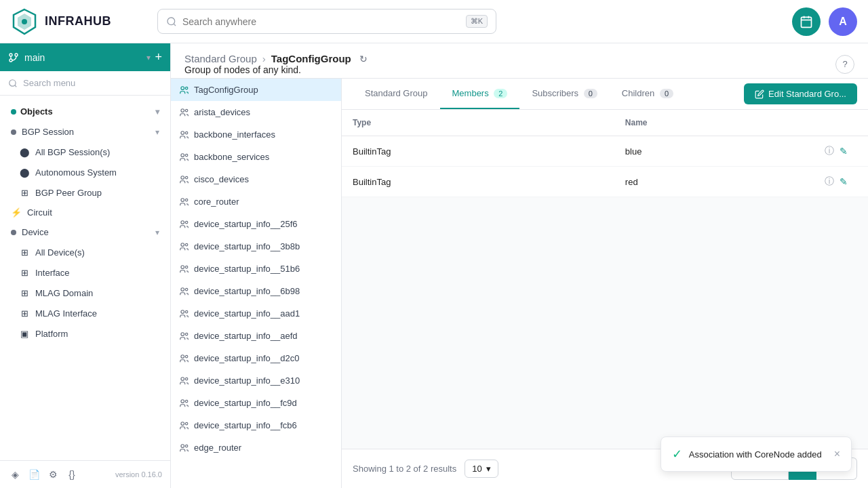  What do you see at coordinates (480, 94) in the screenshot?
I see `tab-members: Members 2` at bounding box center [480, 94].